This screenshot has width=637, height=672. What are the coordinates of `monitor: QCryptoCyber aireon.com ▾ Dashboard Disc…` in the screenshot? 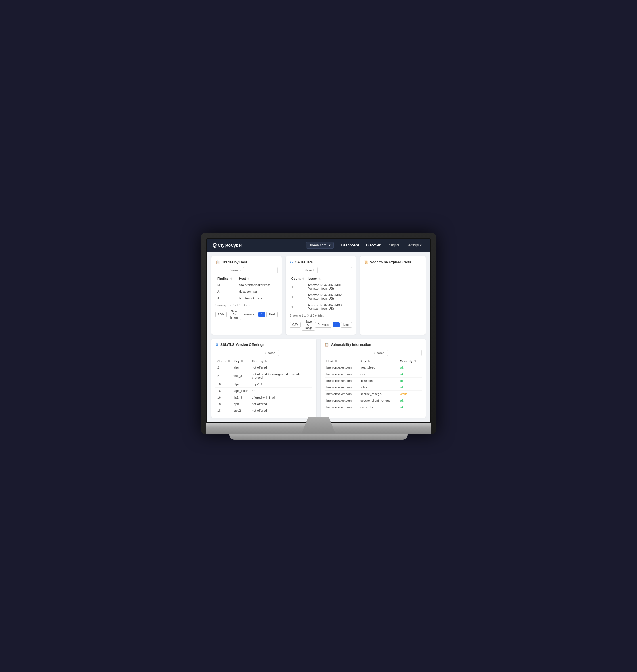 It's located at (318, 336).